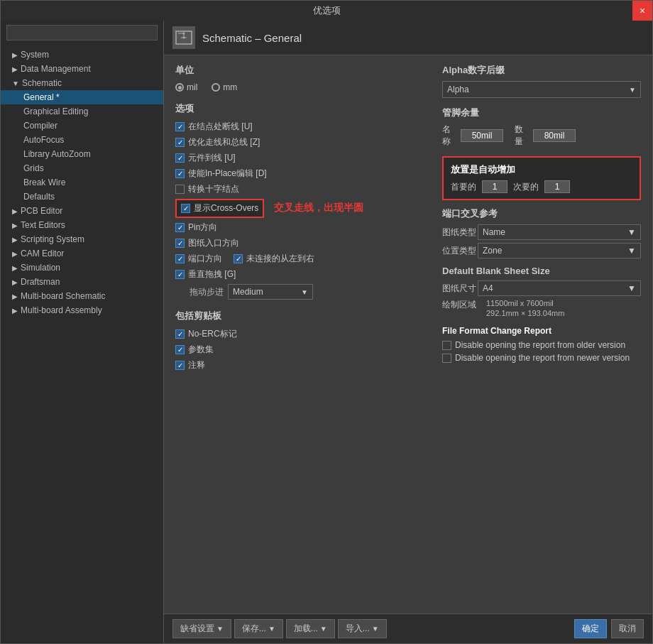 Image resolution: width=653 pixels, height=644 pixels. I want to click on checkbox-label: Pin方向, so click(203, 227).